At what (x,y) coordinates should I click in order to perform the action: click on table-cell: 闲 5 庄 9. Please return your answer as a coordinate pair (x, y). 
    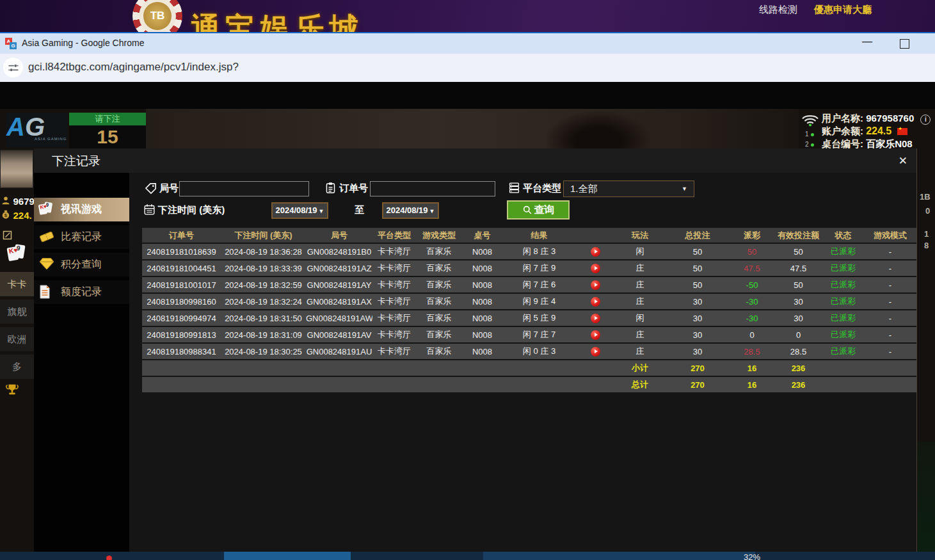
    Looking at the image, I should click on (539, 318).